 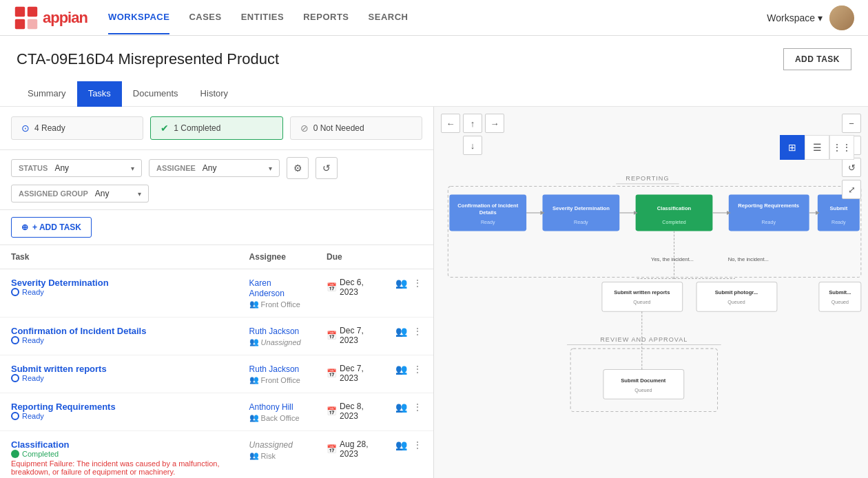 I want to click on assignee-name: Unassigned, so click(x=271, y=445).